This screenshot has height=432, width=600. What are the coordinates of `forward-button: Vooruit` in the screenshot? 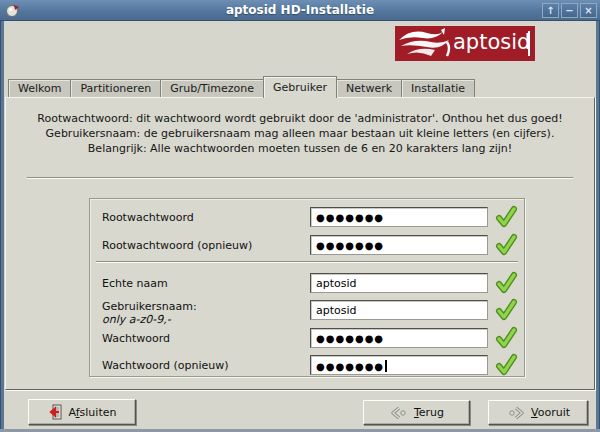 It's located at (538, 412).